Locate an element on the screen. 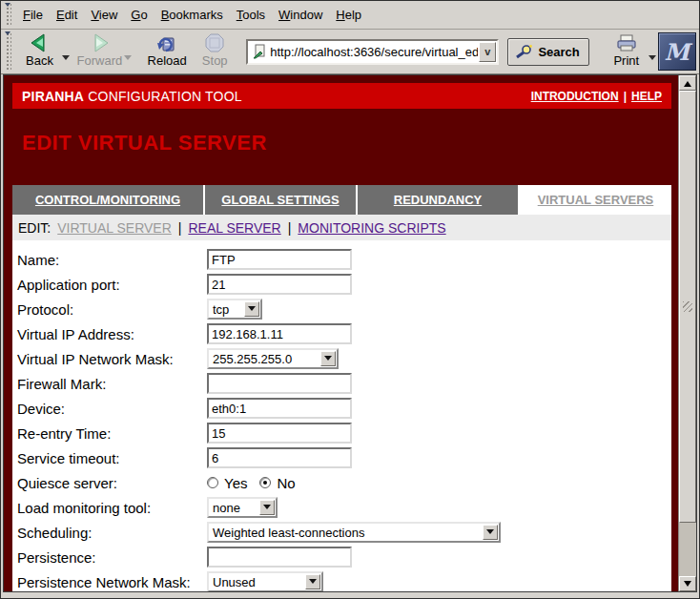  subnav-prefix: EDIT: is located at coordinates (34, 228).